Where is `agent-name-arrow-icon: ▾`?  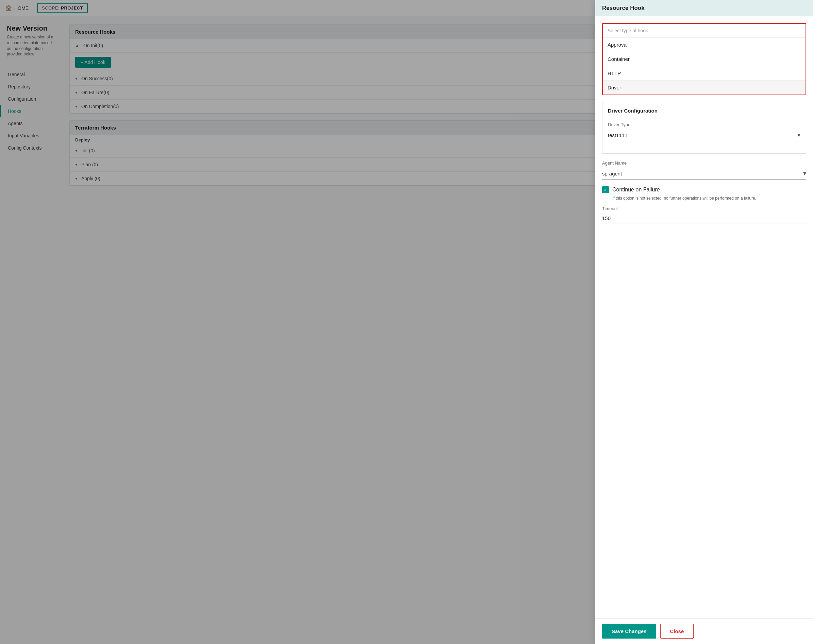
agent-name-arrow-icon: ▾ is located at coordinates (805, 173).